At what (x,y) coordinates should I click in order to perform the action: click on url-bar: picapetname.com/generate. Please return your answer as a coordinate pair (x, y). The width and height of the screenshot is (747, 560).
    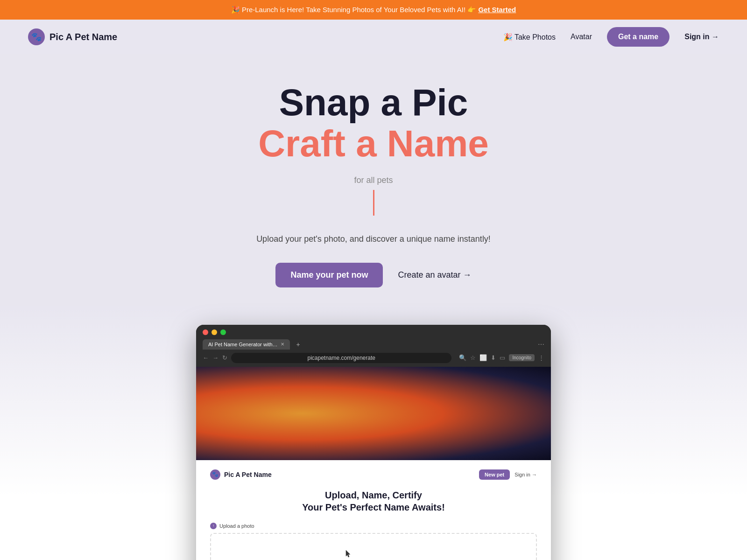
    Looking at the image, I should click on (341, 358).